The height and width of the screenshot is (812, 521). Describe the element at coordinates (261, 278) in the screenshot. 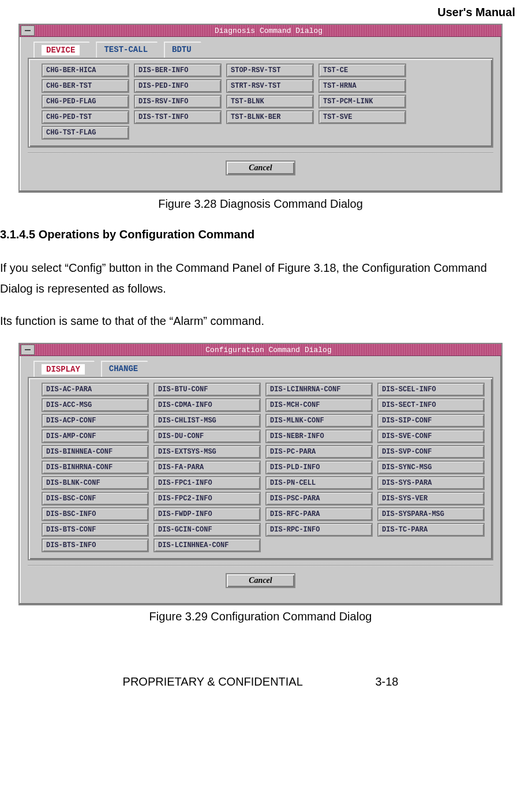

I see `paragraph-1: If you select “Config” button in the Com…` at that location.